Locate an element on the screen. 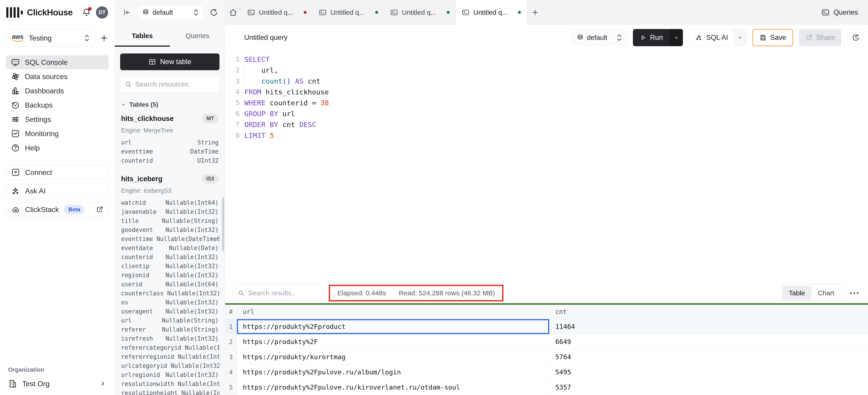  result-row-4: 4https://produkty%2Fpulove.ru/album/logi… is located at coordinates (547, 372).